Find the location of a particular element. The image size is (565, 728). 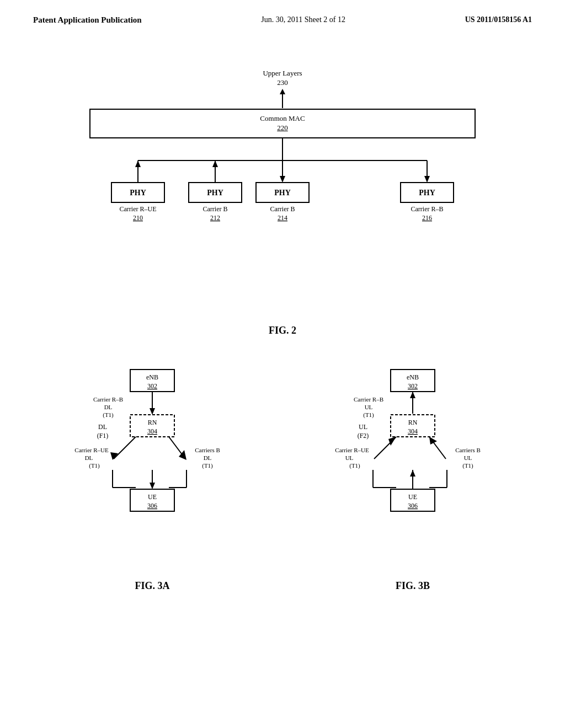

fig2-caption: FIG. 2 is located at coordinates (282, 331).